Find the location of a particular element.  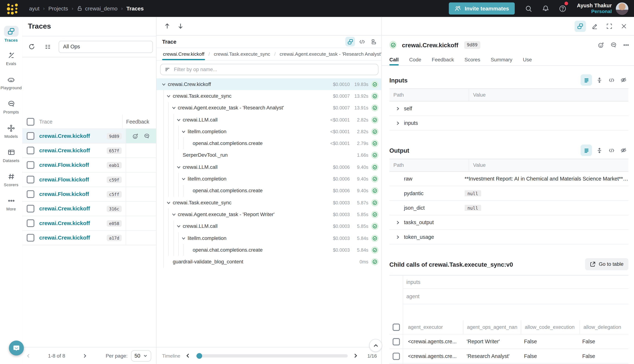

output-list-view-button is located at coordinates (586, 150).